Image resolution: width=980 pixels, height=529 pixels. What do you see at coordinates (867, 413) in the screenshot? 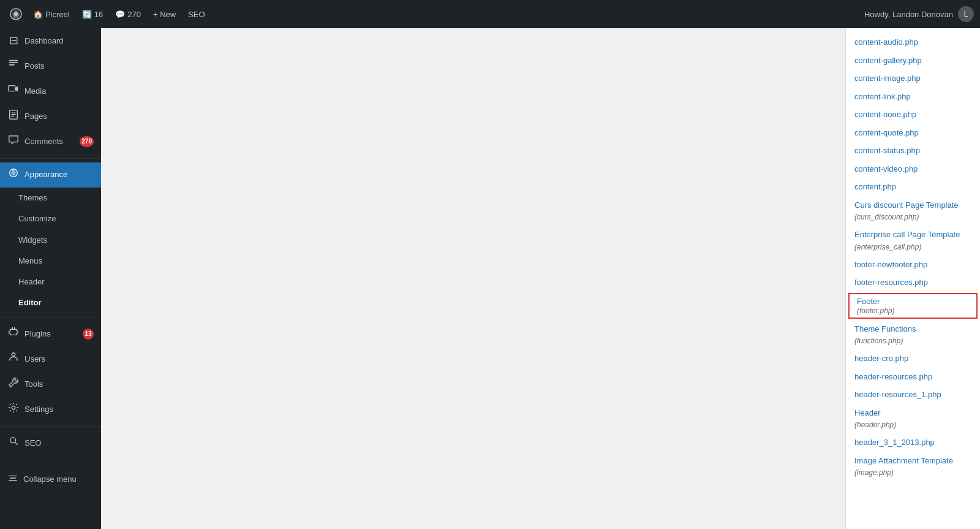
I see `file-name: Header` at bounding box center [867, 413].